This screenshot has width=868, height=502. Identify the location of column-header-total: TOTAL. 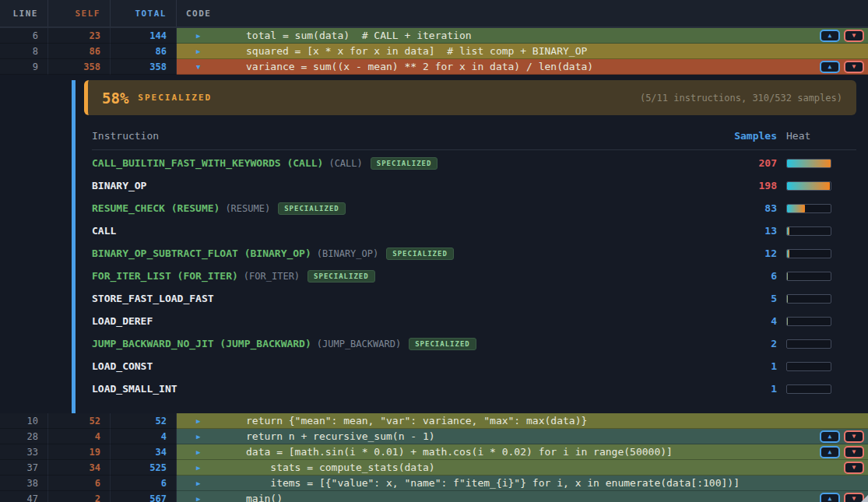
(143, 13).